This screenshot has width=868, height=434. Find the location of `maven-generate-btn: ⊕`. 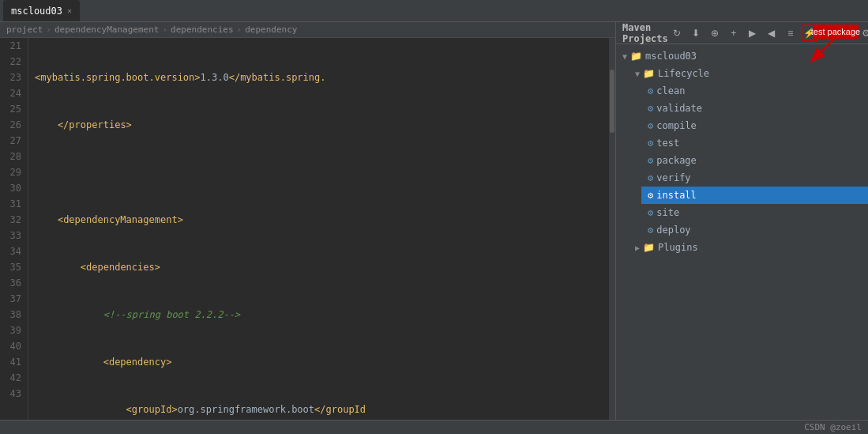

maven-generate-btn: ⊕ is located at coordinates (715, 33).